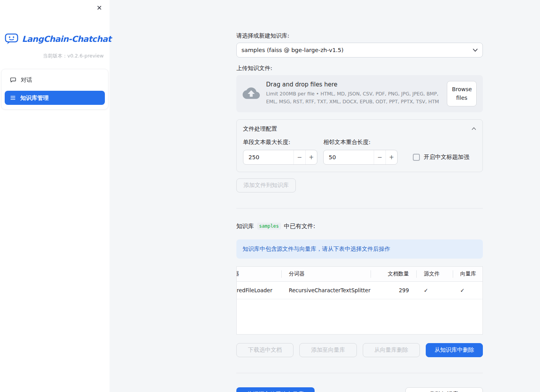 This screenshot has height=392, width=540. Describe the element at coordinates (360, 152) in the screenshot. I see `overlap-group: 相邻文本重合长度: 50 − +` at that location.